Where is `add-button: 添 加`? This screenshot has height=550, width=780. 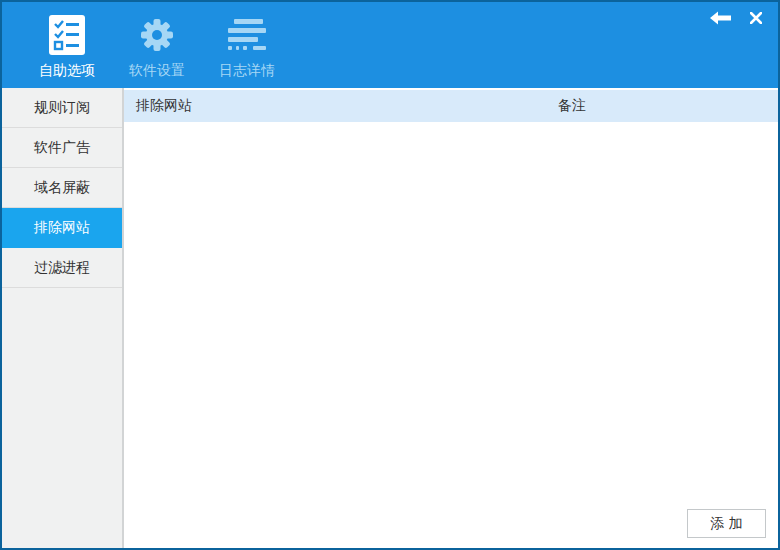
add-button: 添 加 is located at coordinates (726, 524).